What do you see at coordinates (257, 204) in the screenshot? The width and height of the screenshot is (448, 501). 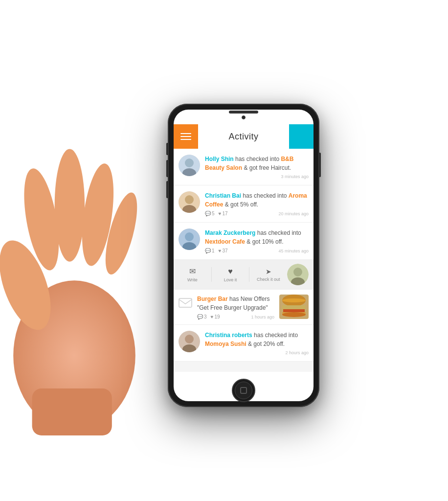 I see `feed-content-2: Christian Bai has checked into Aroma Cof…` at bounding box center [257, 204].